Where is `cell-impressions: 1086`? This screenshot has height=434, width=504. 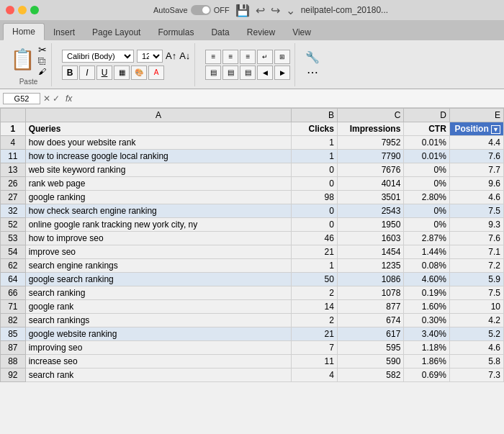
cell-impressions: 1086 is located at coordinates (370, 279).